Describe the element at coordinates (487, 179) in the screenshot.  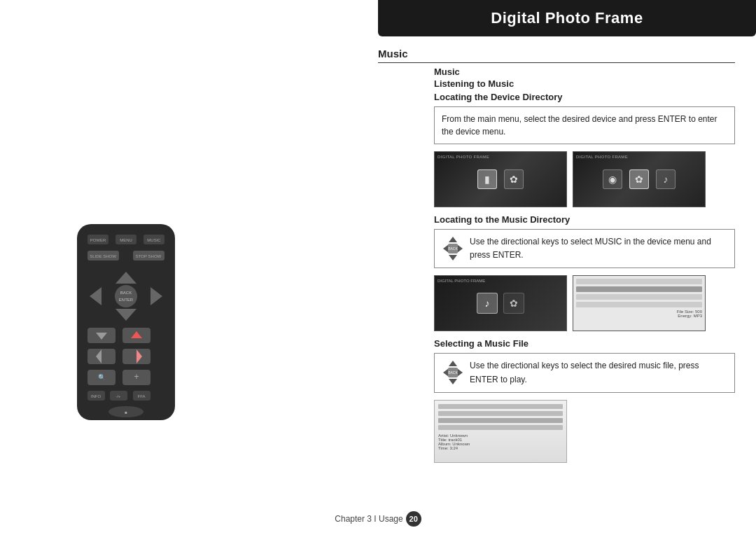
I see `screen-icon-usb: ▮` at that location.